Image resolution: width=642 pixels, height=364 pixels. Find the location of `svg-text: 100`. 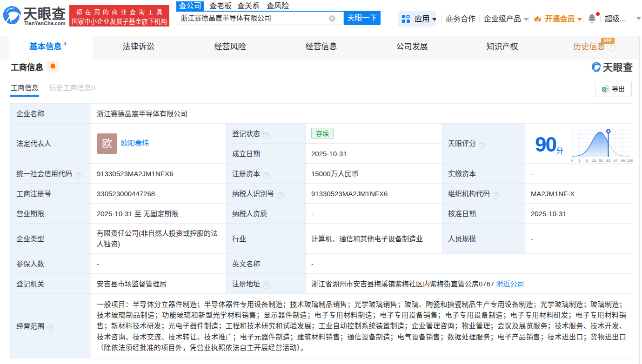

svg-text: 100 is located at coordinates (630, 161).